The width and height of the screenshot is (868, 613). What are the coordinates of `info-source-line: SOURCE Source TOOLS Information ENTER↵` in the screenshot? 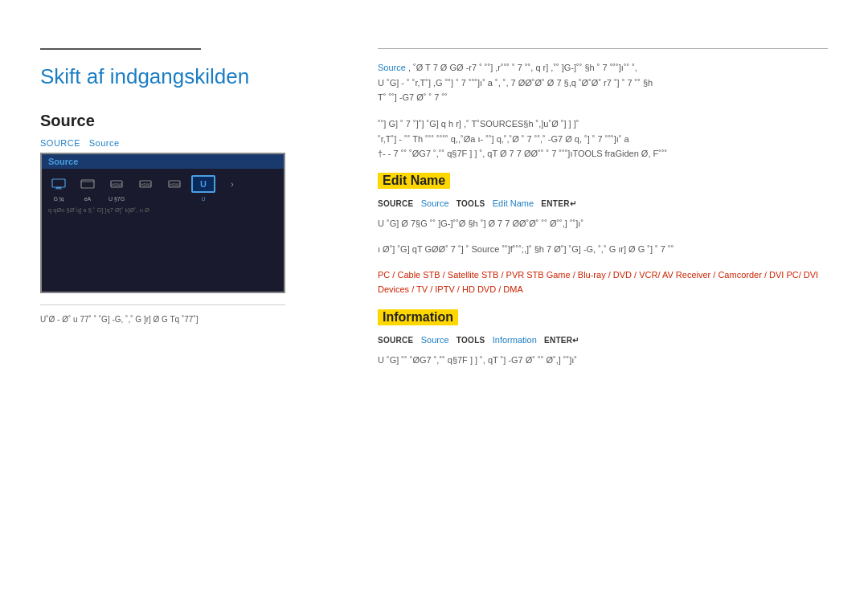 It's located at (603, 341).